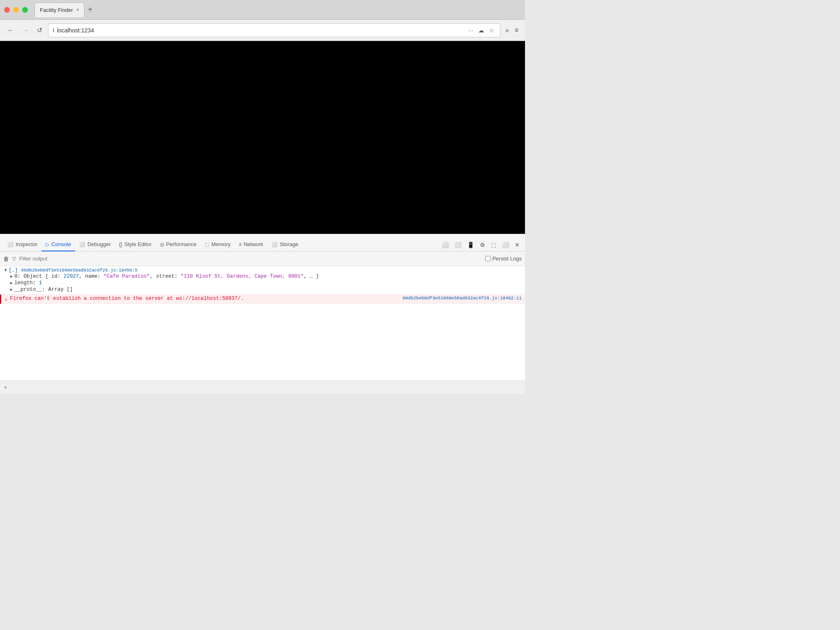 The height and width of the screenshot is (630, 840). I want to click on back-button: ←, so click(11, 30).